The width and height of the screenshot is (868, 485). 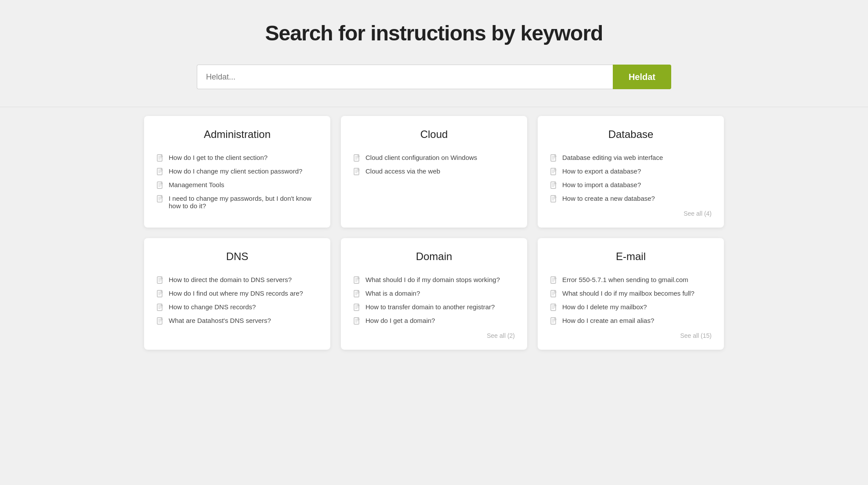 I want to click on list-item: What is a domain?, so click(x=434, y=293).